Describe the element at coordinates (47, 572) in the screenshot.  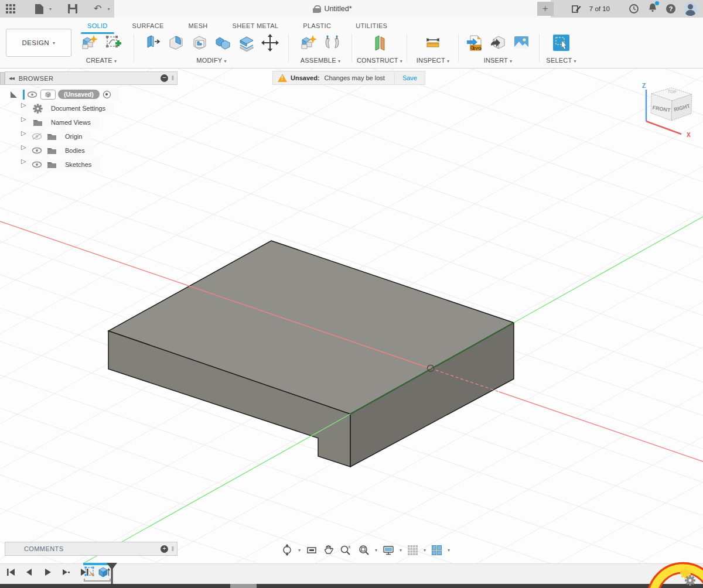
I see `play-icon` at that location.